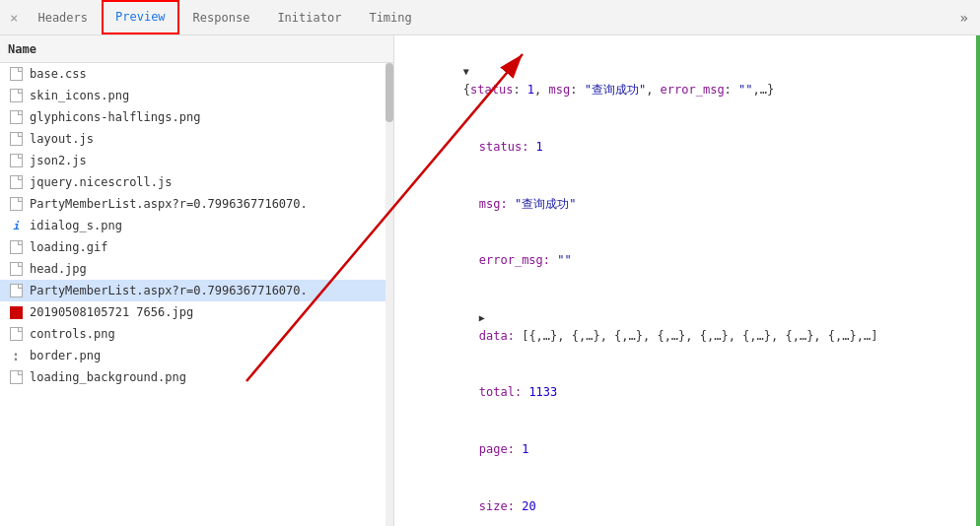  I want to click on file-item: 20190508105721 7656.jpg, so click(197, 312).